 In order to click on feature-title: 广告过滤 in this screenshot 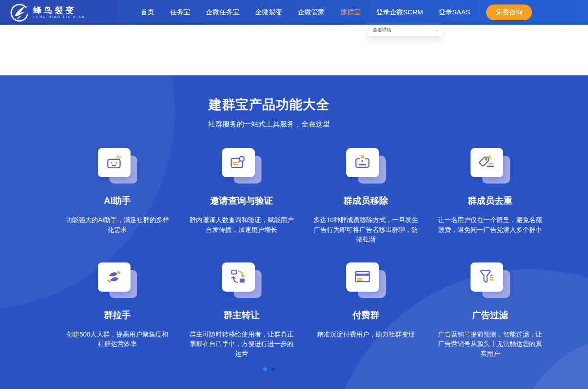, I will do `click(490, 315)`.